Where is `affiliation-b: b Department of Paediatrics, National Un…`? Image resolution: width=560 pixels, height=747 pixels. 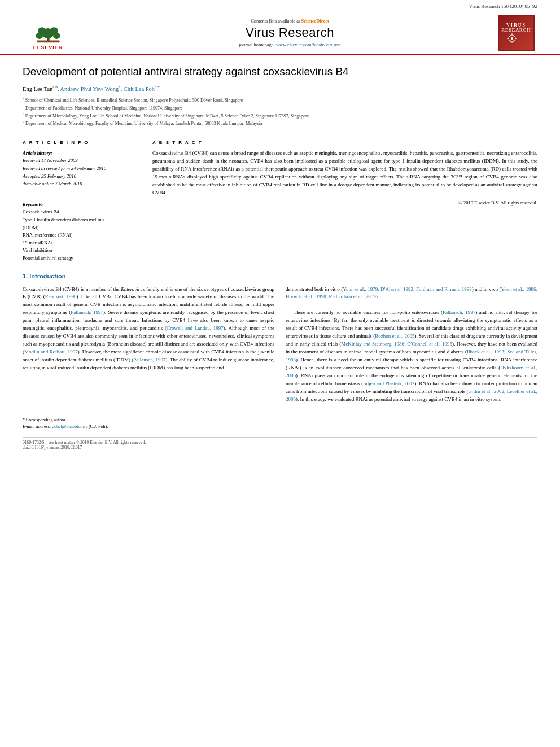 affiliation-b: b Department of Paediatrics, National Un… is located at coordinates (280, 108).